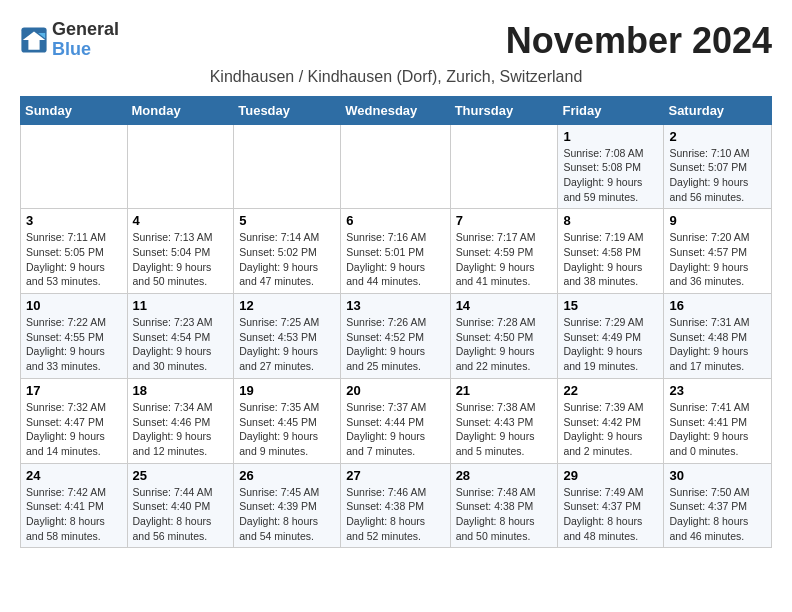  Describe the element at coordinates (181, 220) in the screenshot. I see `day-number: 4` at that location.